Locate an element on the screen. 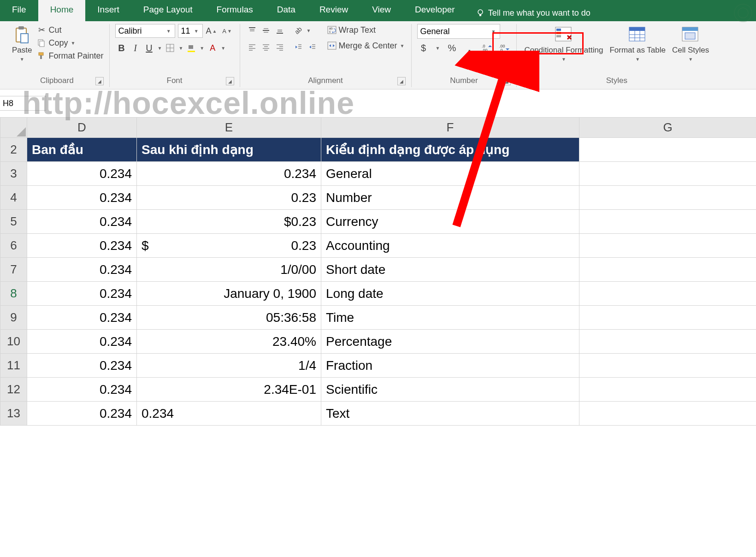  row-header: 9 is located at coordinates (14, 318).